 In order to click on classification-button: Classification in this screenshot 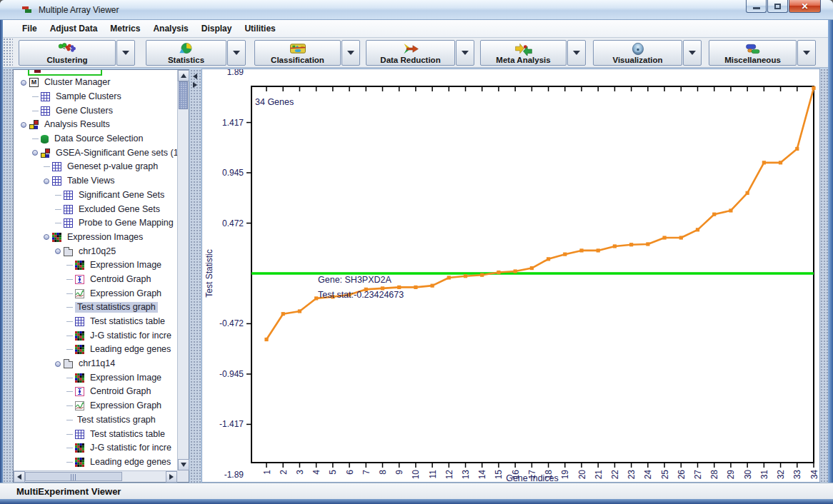, I will do `click(297, 53)`.